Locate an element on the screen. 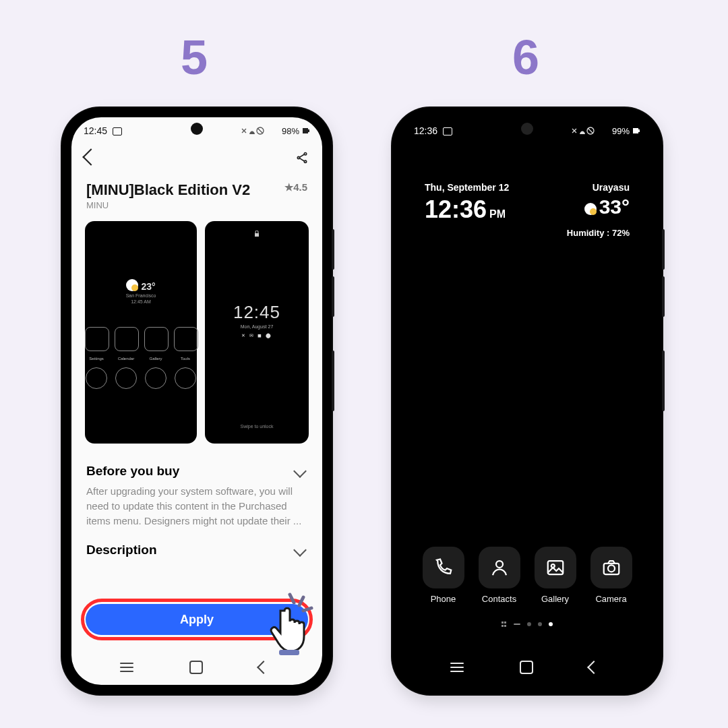  battery-pct: 99% is located at coordinates (621, 131).